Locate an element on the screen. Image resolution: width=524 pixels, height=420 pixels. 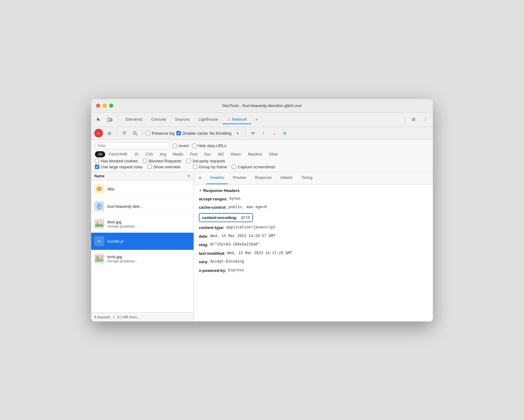
tab-sources: Sources is located at coordinates (182, 119).